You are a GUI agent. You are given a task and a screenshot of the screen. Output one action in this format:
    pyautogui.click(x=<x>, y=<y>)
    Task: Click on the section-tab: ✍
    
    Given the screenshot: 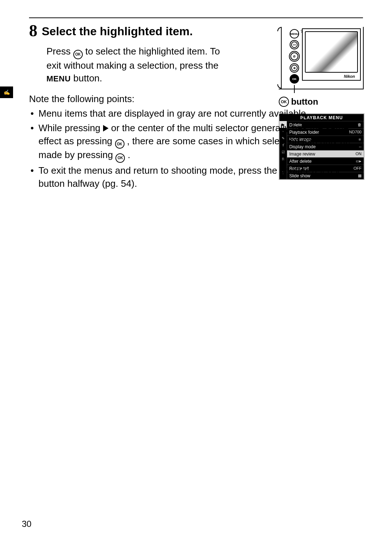 What is the action you would take?
    pyautogui.click(x=7, y=92)
    